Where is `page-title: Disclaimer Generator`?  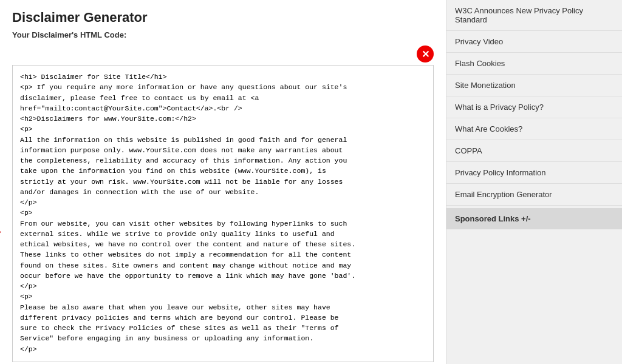 page-title: Disclaimer Generator is located at coordinates (223, 18).